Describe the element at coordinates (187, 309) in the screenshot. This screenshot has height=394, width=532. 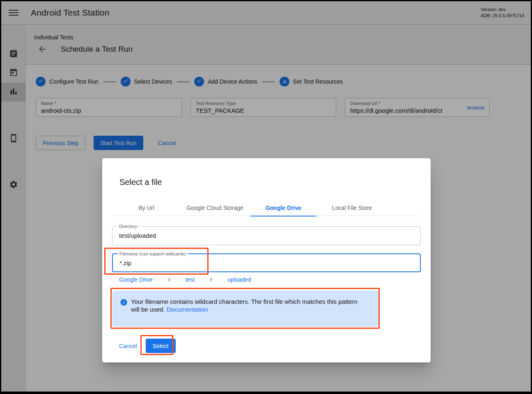
I see `documentation-link: Documentation` at that location.